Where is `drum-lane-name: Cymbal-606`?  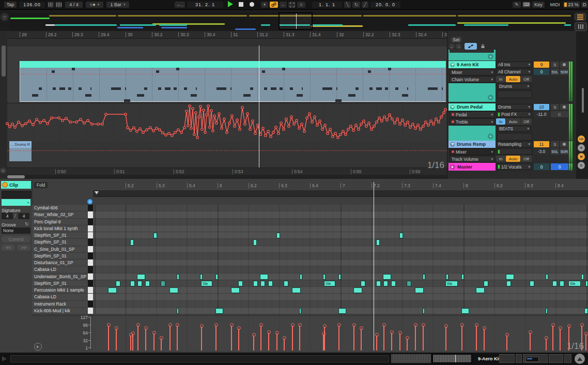 drum-lane-name: Cymbal-606 is located at coordinates (60, 208).